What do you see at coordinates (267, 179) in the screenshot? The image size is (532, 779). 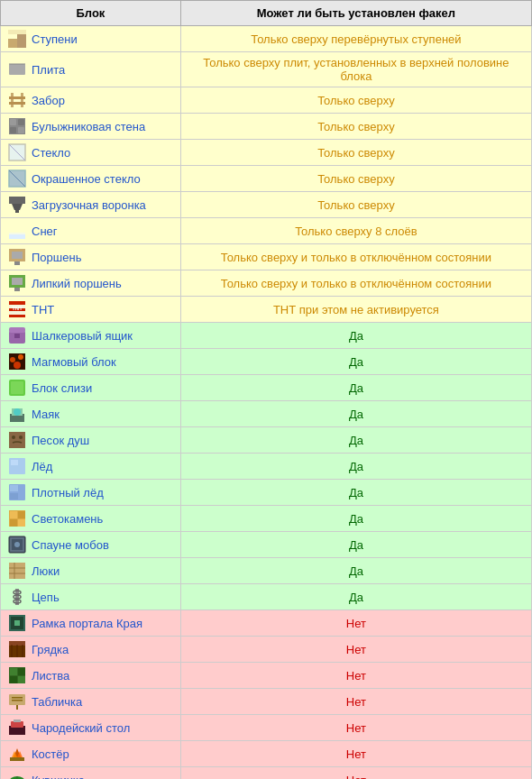 I see `table-row: Окрашенное стекло Только сверху` at bounding box center [267, 179].